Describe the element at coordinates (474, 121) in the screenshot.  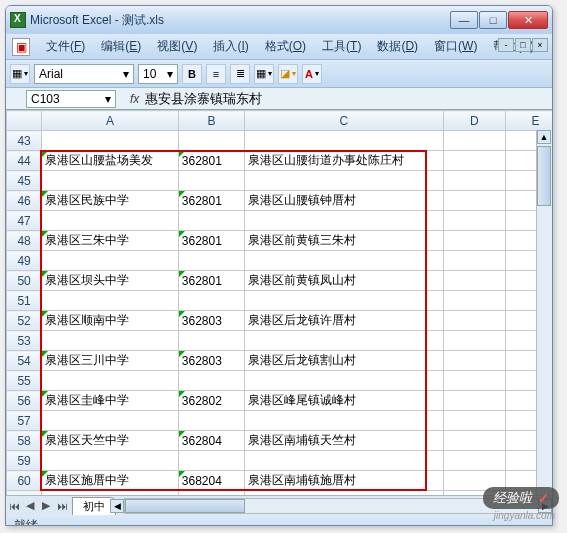
I see `col-header-D: D` at that location.